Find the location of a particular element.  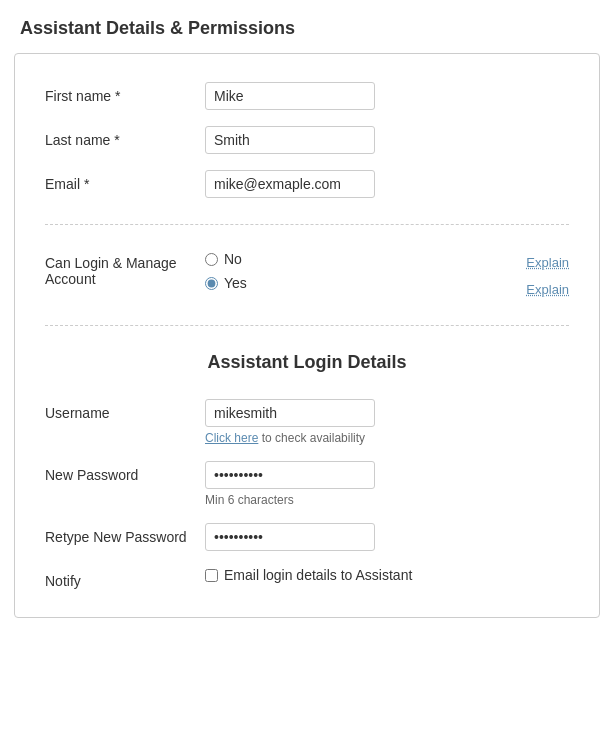

explain-no-link: Explain is located at coordinates (529, 262).